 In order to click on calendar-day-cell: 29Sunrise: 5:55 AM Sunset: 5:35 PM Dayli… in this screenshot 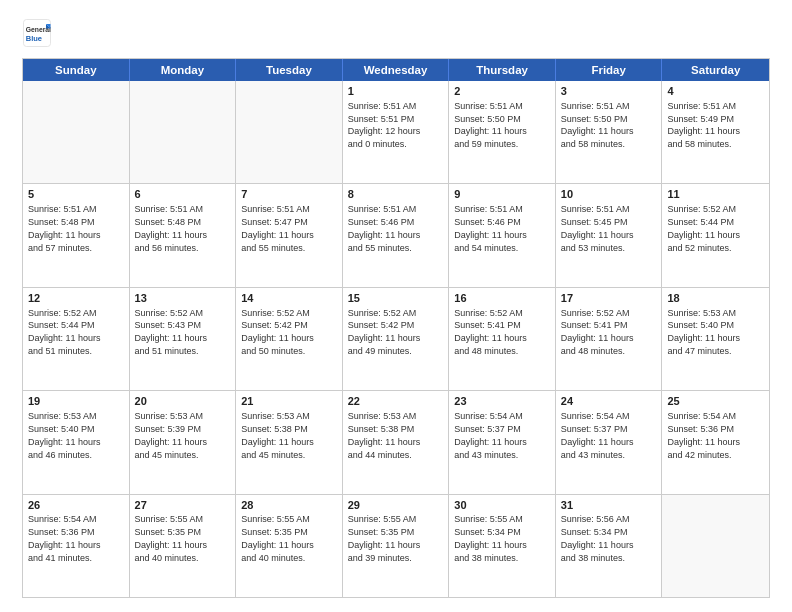, I will do `click(396, 546)`.